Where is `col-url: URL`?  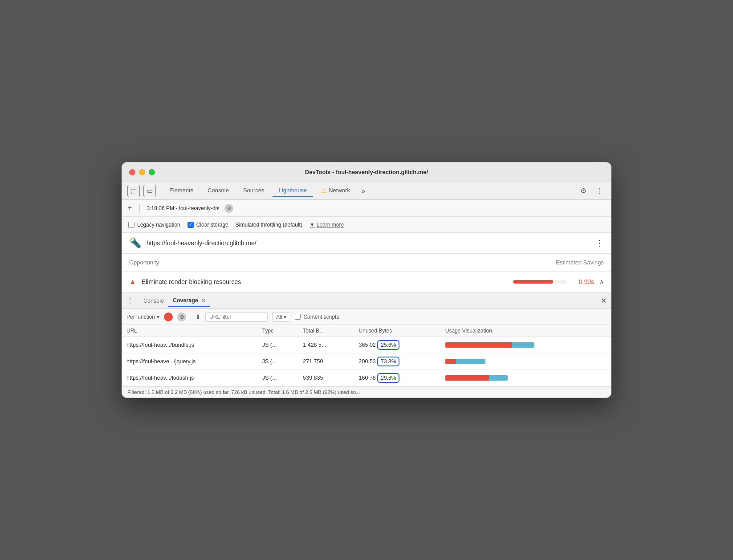 col-url: URL is located at coordinates (190, 331).